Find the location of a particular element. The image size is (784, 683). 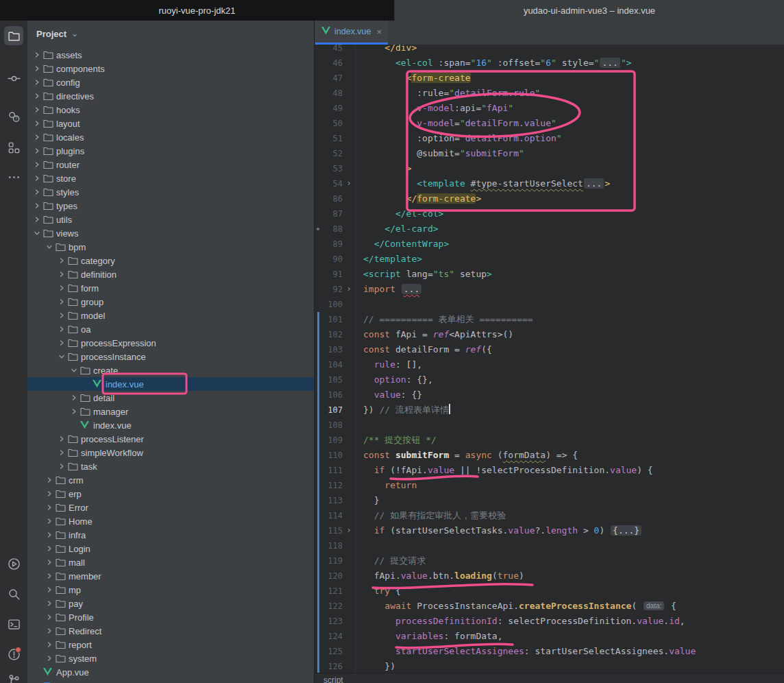

terminal-icon is located at coordinates (14, 624).